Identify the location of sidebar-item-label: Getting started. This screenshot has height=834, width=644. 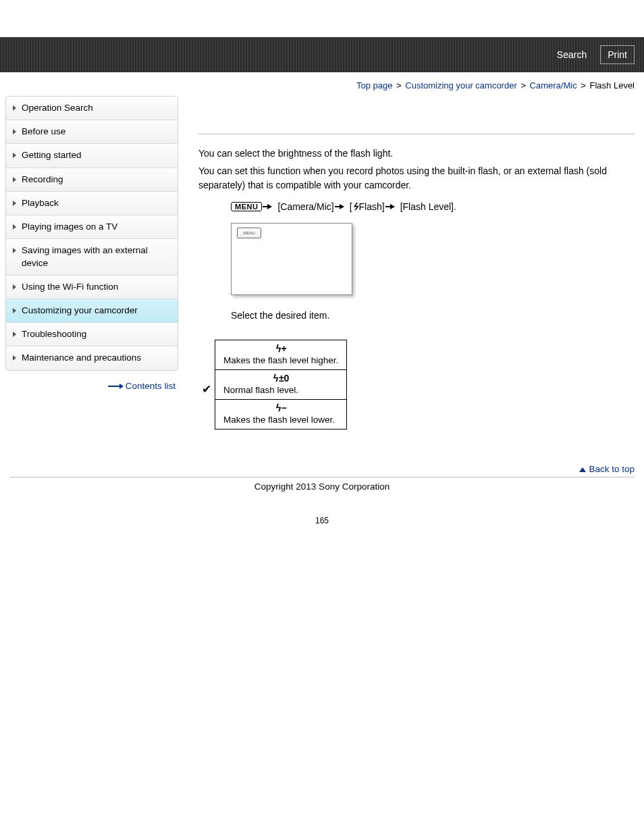
(51, 155).